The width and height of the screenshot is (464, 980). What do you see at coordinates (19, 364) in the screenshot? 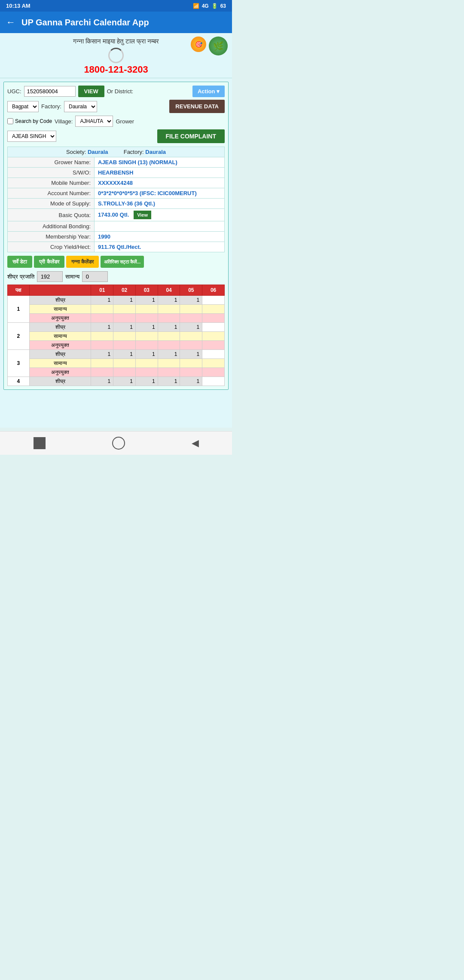
I see `pakh-cell: 3` at bounding box center [19, 364].